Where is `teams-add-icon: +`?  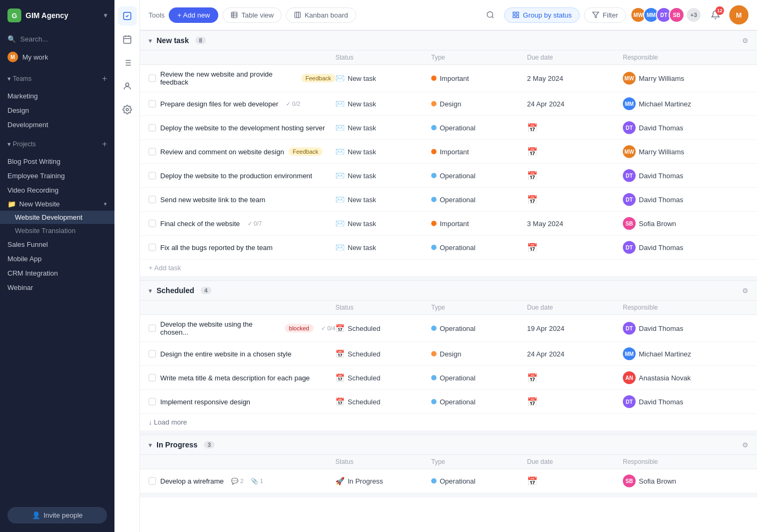 teams-add-icon: + is located at coordinates (104, 79).